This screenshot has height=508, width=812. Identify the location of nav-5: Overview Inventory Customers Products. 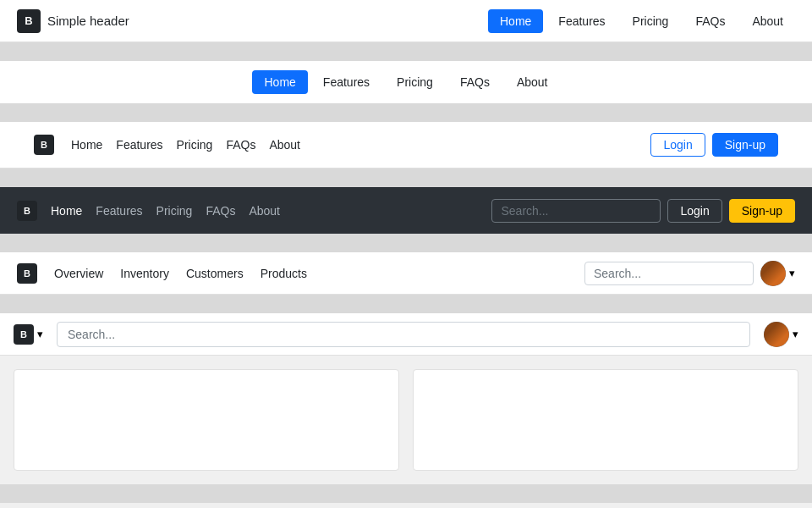
(181, 273).